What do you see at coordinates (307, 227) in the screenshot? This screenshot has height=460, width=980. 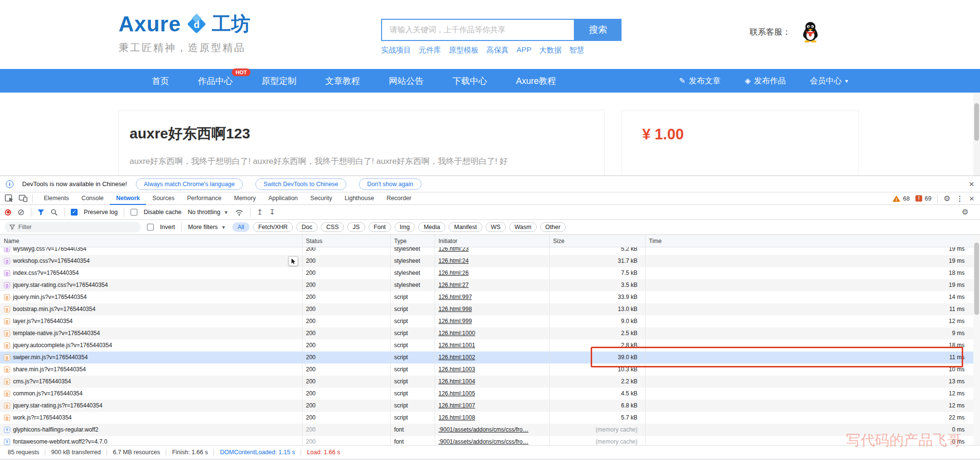 I see `filter-chip: Doc` at bounding box center [307, 227].